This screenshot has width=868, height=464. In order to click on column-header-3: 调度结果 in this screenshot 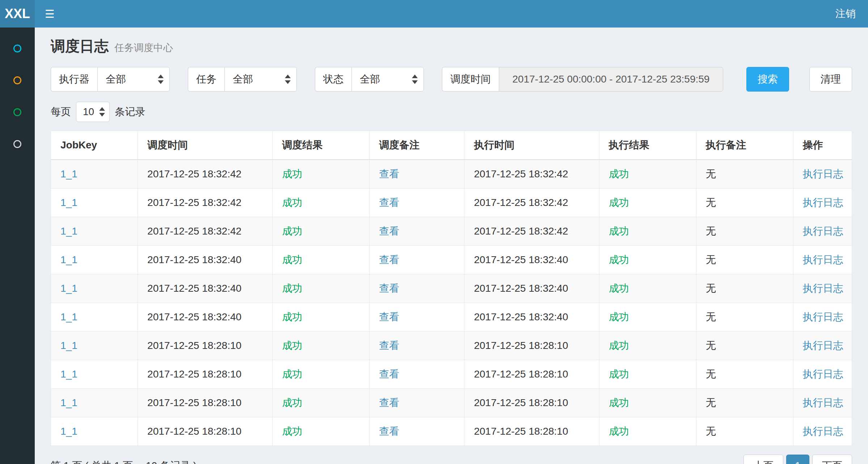, I will do `click(321, 145)`.